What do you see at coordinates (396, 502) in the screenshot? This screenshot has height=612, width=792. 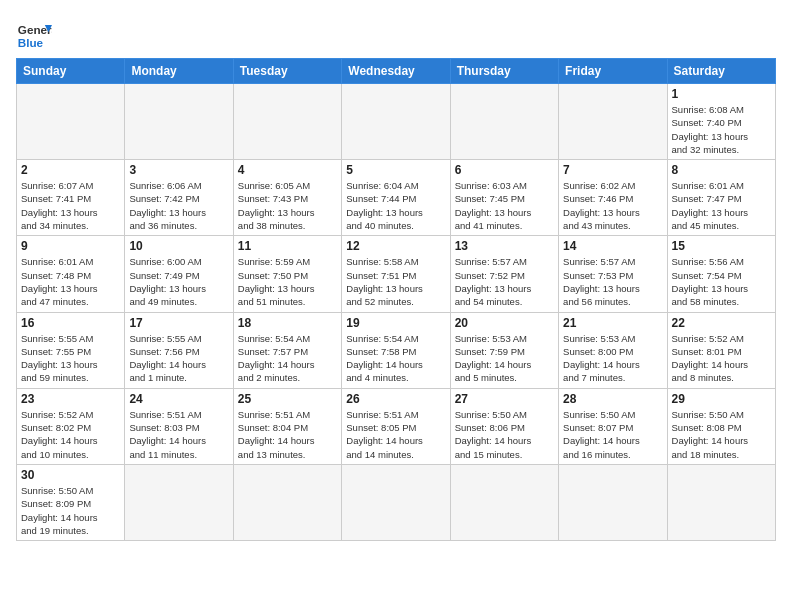 I see `week-row-6: 30Sunrise: 5:50 AM Sunset: 8:09 PM Dayli…` at bounding box center [396, 502].